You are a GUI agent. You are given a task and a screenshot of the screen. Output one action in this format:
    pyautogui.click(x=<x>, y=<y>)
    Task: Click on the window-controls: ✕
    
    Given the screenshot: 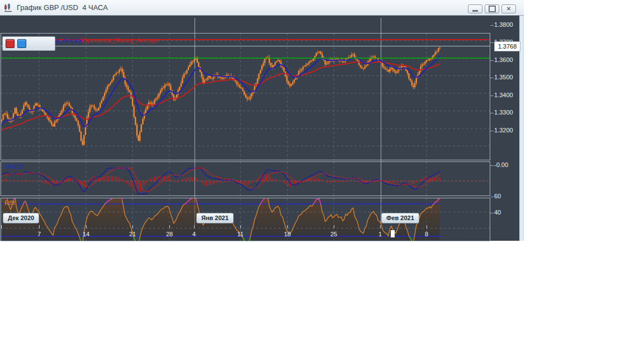 What is the action you would take?
    pyautogui.click(x=492, y=9)
    